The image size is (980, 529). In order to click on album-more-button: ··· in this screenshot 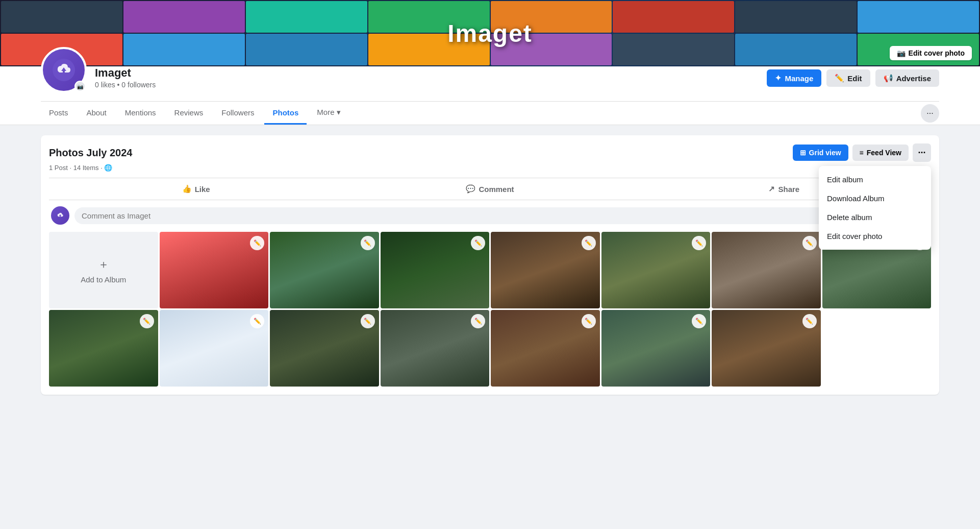, I will do `click(922, 153)`.